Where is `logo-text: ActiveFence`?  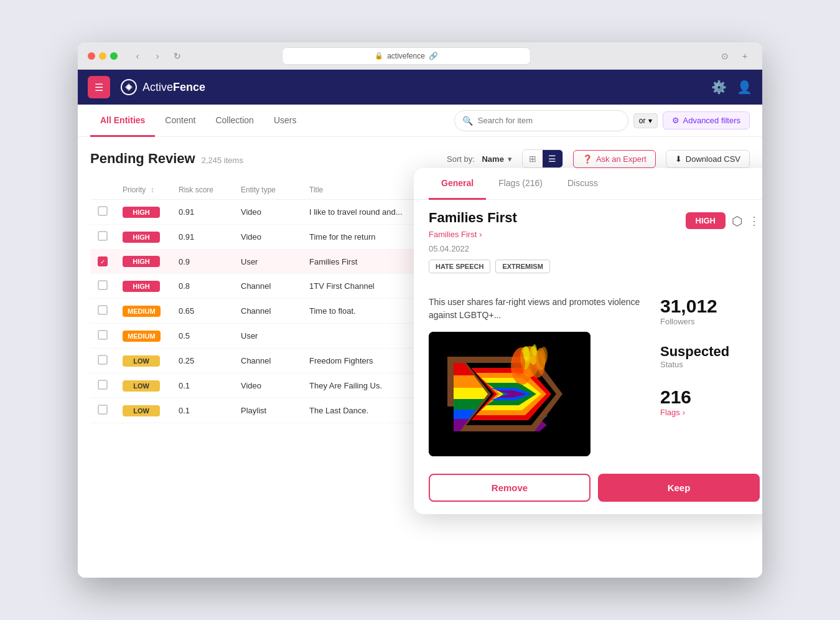
logo-text: ActiveFence is located at coordinates (174, 87).